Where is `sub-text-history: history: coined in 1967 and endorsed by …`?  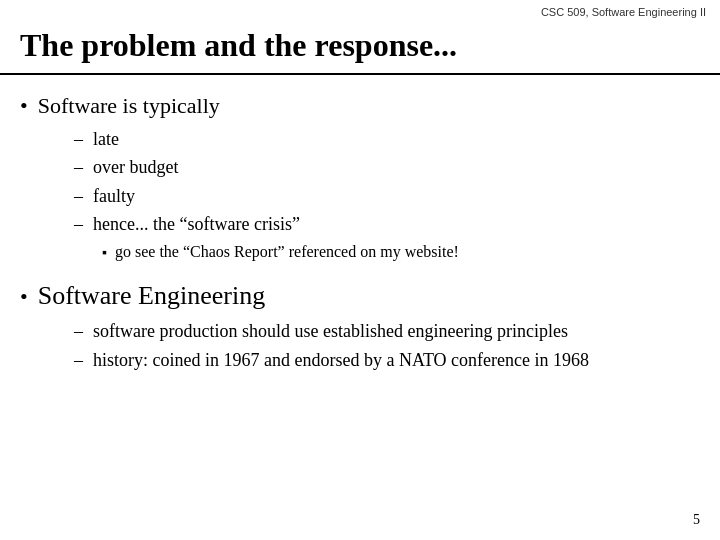 sub-text-history: history: coined in 1967 and endorsed by … is located at coordinates (341, 360).